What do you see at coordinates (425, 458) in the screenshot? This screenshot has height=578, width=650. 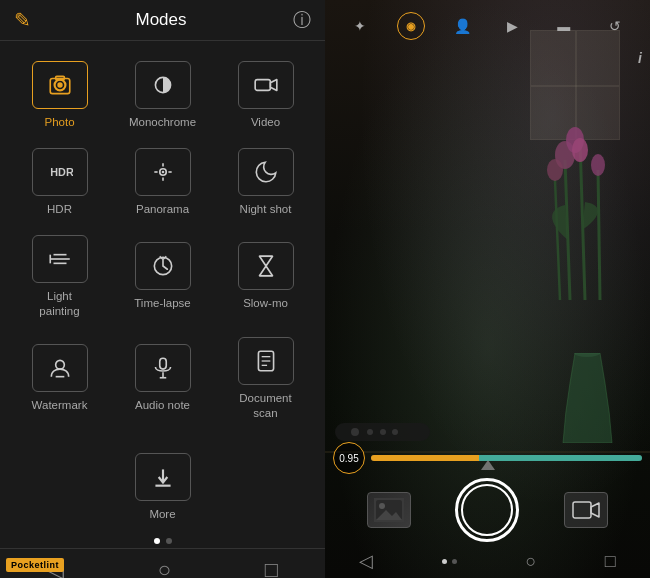 I see `exposure-orange` at bounding box center [425, 458].